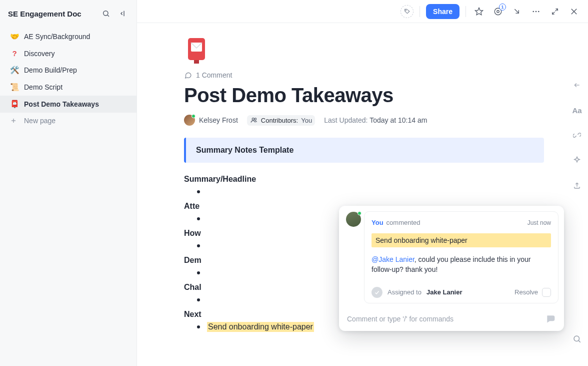  I want to click on author-avatar, so click(190, 120).